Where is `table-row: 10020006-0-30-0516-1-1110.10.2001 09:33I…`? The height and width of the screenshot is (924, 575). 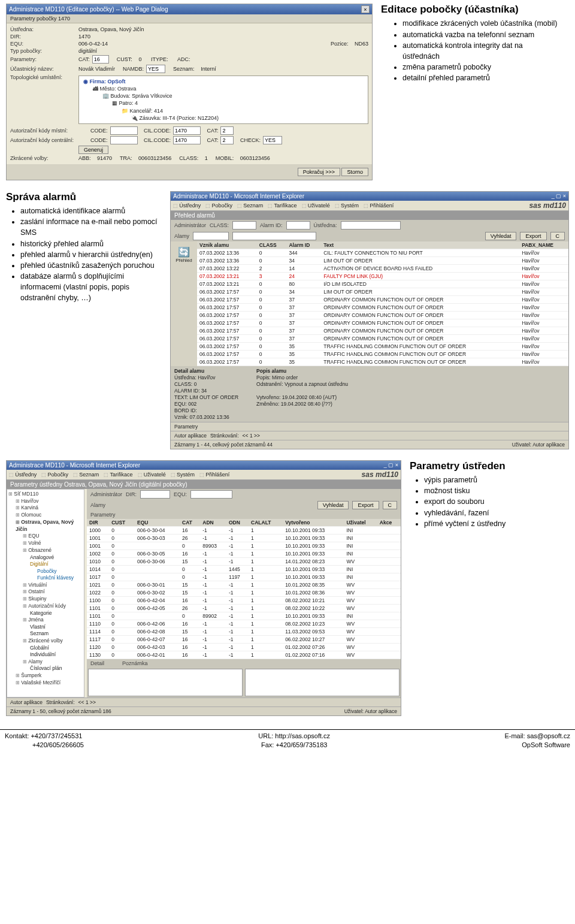 table-row: 10020006-0-30-0516-1-1110.10.2001 09:33I… is located at coordinates (244, 554).